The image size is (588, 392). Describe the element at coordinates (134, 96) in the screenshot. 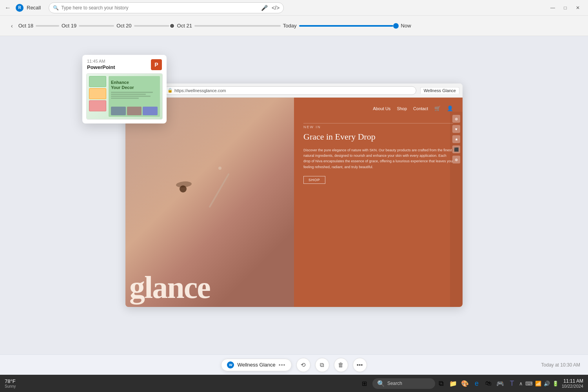

I see `ppt-slide-main: EnhanceYour Decor` at that location.